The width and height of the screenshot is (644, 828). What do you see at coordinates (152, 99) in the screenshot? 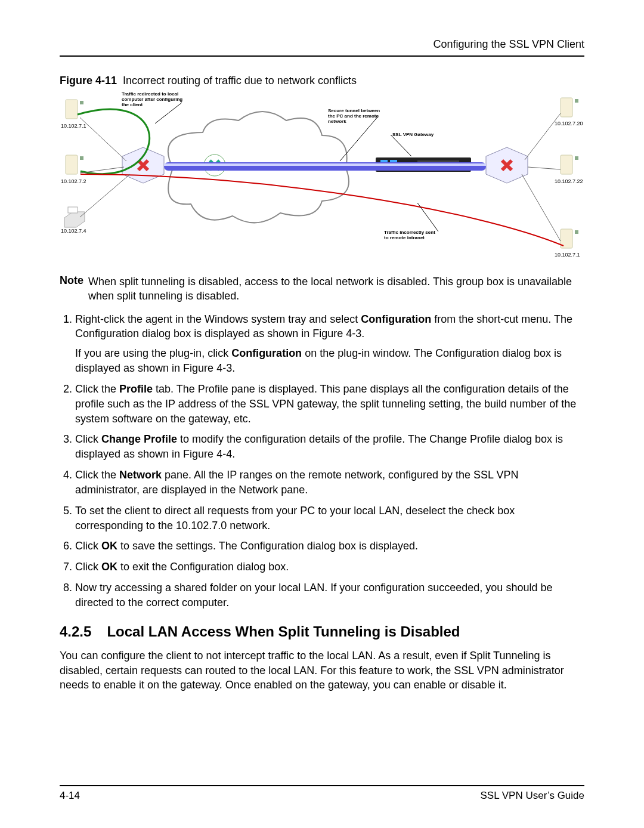
I see `anno-redirect: Traffic redirected to localcomputer afte…` at bounding box center [152, 99].